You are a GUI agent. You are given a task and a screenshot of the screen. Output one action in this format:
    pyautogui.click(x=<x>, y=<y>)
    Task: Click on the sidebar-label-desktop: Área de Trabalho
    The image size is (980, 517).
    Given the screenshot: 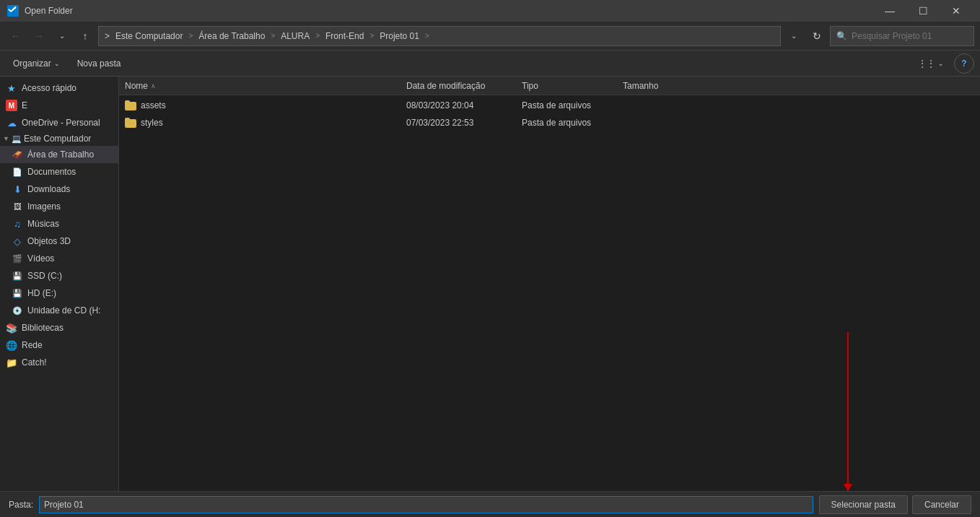 What is the action you would take?
    pyautogui.click(x=61, y=155)
    